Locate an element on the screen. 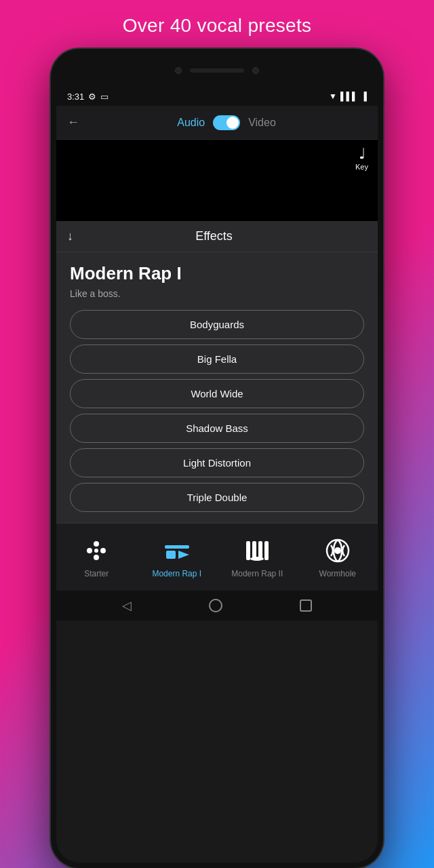  nav-item-starter: Starter is located at coordinates (96, 557).